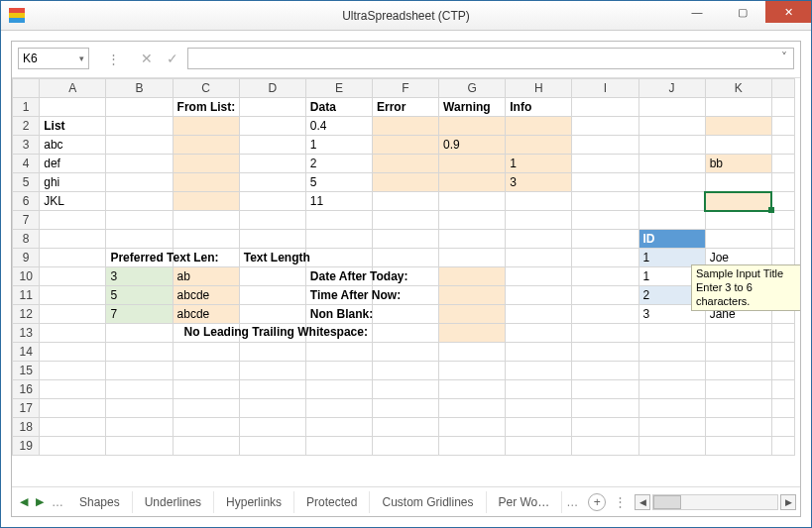  What do you see at coordinates (472, 107) in the screenshot?
I see `cell: Warning` at bounding box center [472, 107].